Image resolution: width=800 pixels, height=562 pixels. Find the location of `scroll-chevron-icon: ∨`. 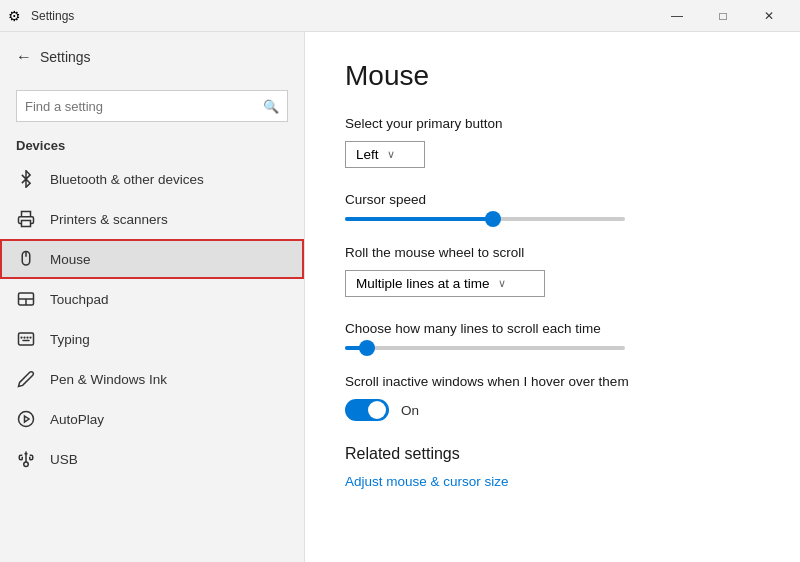

scroll-chevron-icon: ∨ is located at coordinates (502, 284).